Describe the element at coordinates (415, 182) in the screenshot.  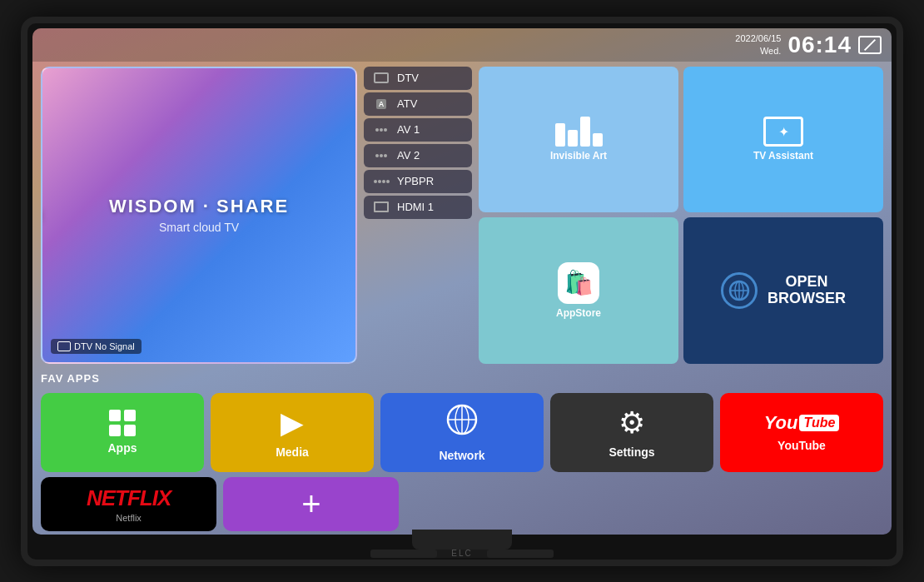
I see `ypbpr-label: YPBPR` at that location.